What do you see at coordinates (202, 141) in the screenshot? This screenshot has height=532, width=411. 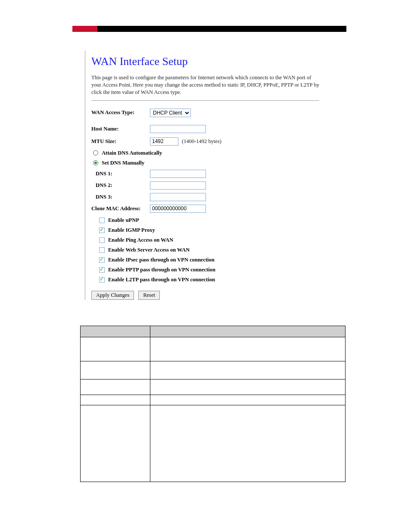 I see `hint-mtu-range: (1400-1492 bytes)` at bounding box center [202, 141].